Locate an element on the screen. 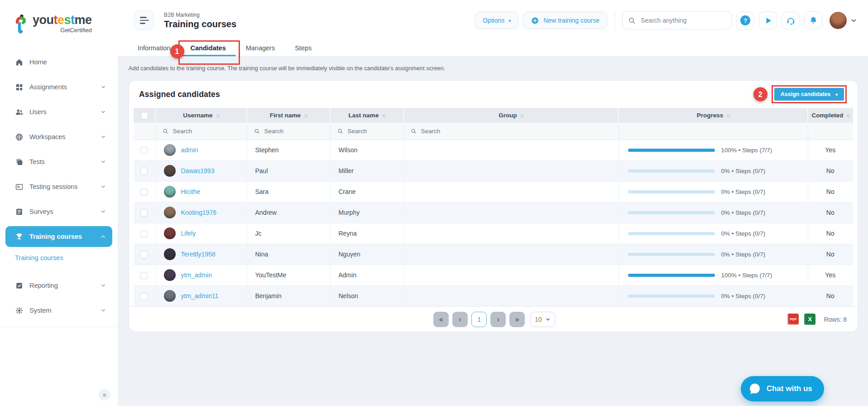  username-link: Knoting1976 is located at coordinates (199, 213).